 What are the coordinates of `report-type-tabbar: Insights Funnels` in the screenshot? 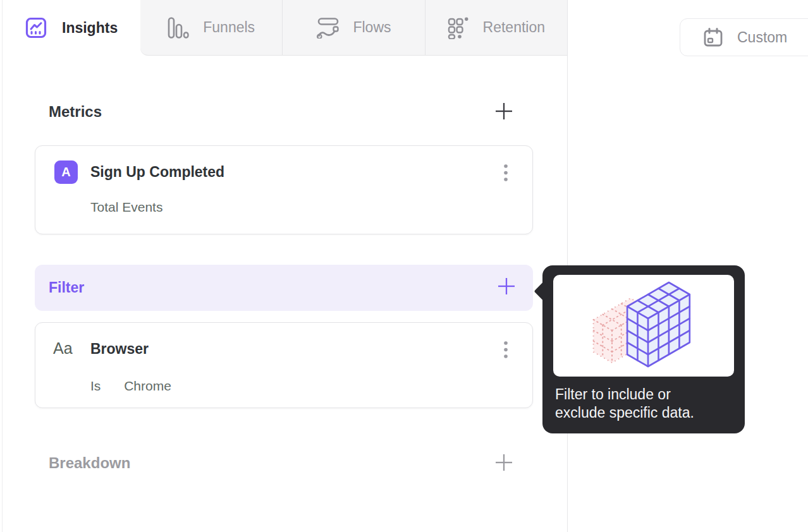 It's located at (285, 28).